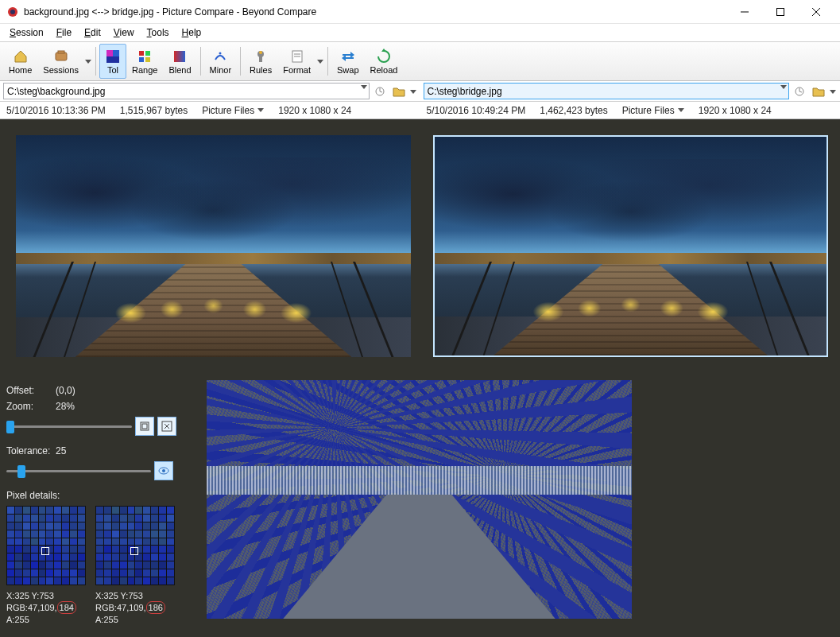  Describe the element at coordinates (56, 111) in the screenshot. I see `left-timestamp: 5/10/2016 10:13:36 PM` at that location.